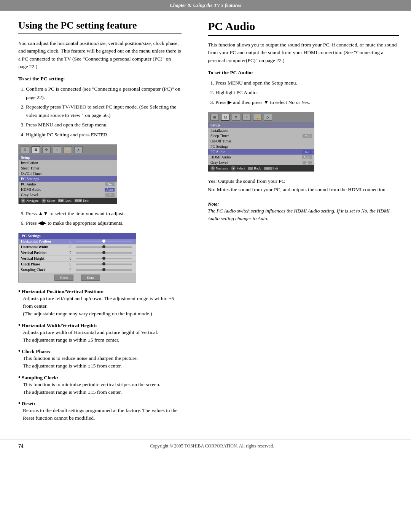 Image resolution: width=411 pixels, height=532 pixels. Describe the element at coordinates (77, 278) in the screenshot. I see `pc-settings-footer: Reset Done` at that location.